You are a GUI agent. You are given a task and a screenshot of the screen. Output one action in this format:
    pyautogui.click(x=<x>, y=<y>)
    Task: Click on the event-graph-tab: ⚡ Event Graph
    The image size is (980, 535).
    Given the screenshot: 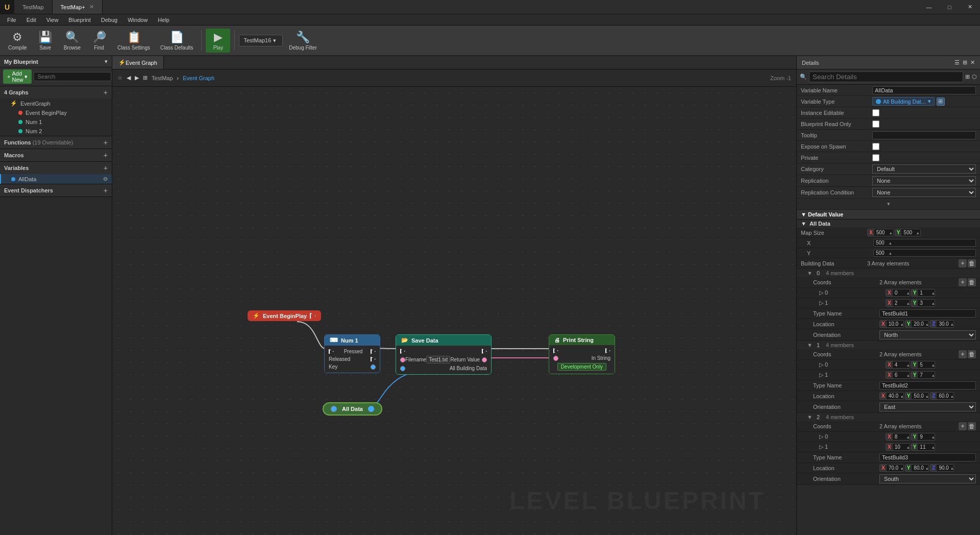 What is the action you would take?
    pyautogui.click(x=138, y=62)
    